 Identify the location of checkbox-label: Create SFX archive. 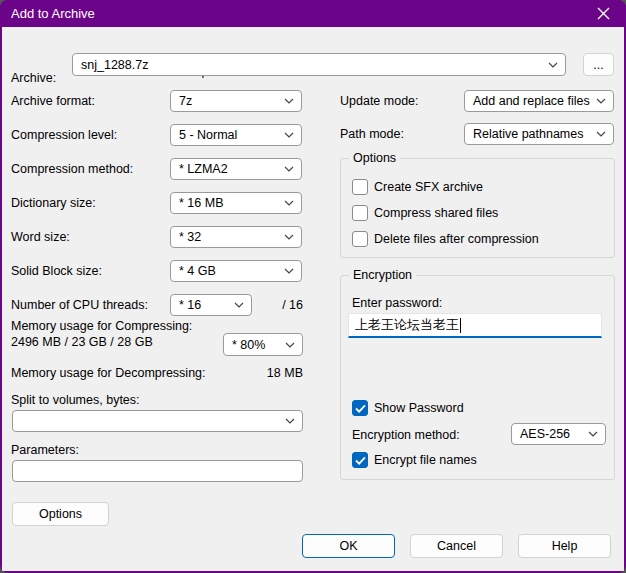
(428, 187).